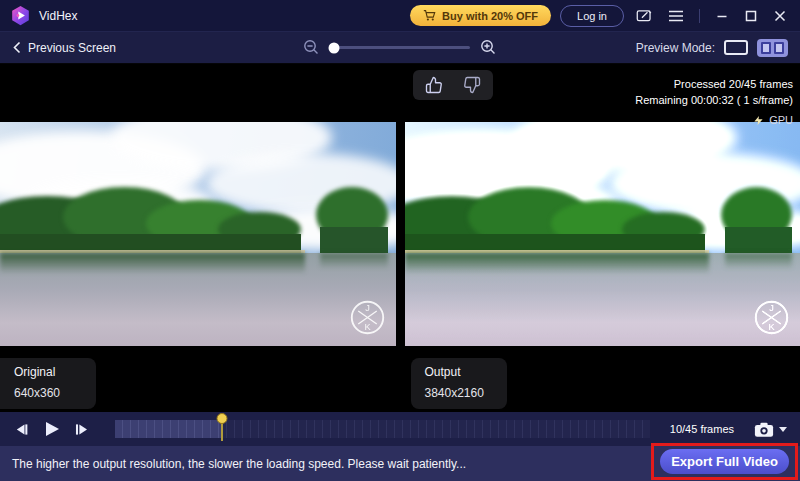 The height and width of the screenshot is (481, 800). Describe the element at coordinates (22, 430) in the screenshot. I see `prev-frame-icon` at that location.